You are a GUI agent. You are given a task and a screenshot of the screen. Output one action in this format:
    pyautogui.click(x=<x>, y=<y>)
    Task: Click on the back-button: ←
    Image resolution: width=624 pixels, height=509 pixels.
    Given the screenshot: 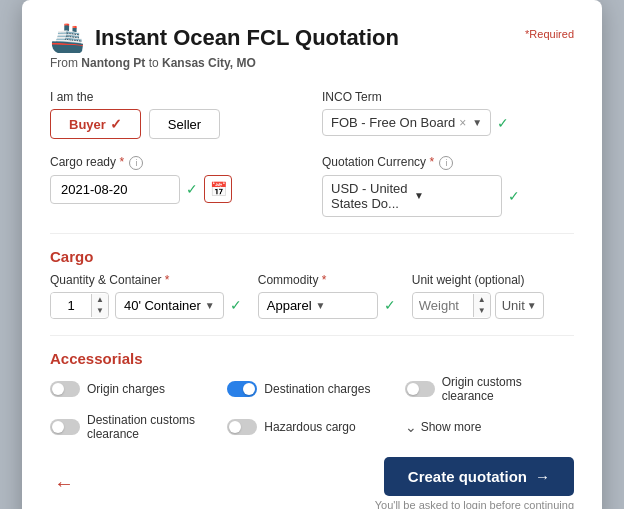 What is the action you would take?
    pyautogui.click(x=64, y=484)
    